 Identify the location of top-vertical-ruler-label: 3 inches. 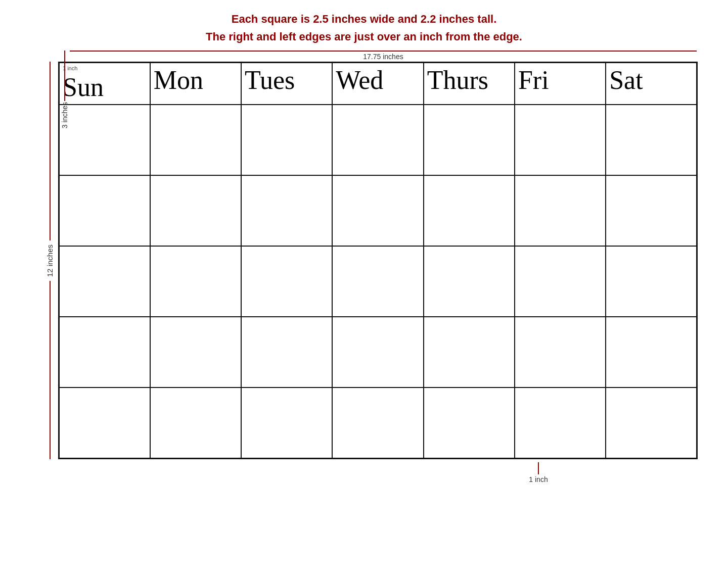
(65, 115).